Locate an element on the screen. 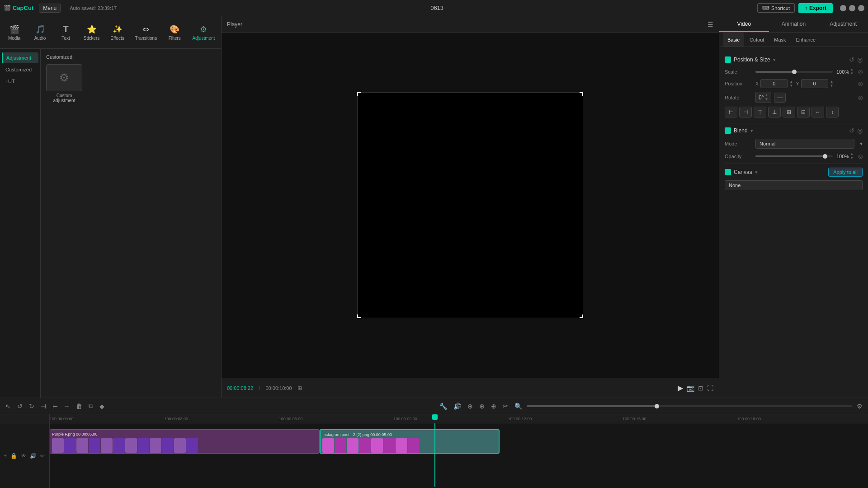 The image size is (868, 488). custom-adjustment-card: ⚙ Custom adjustment is located at coordinates (64, 84).